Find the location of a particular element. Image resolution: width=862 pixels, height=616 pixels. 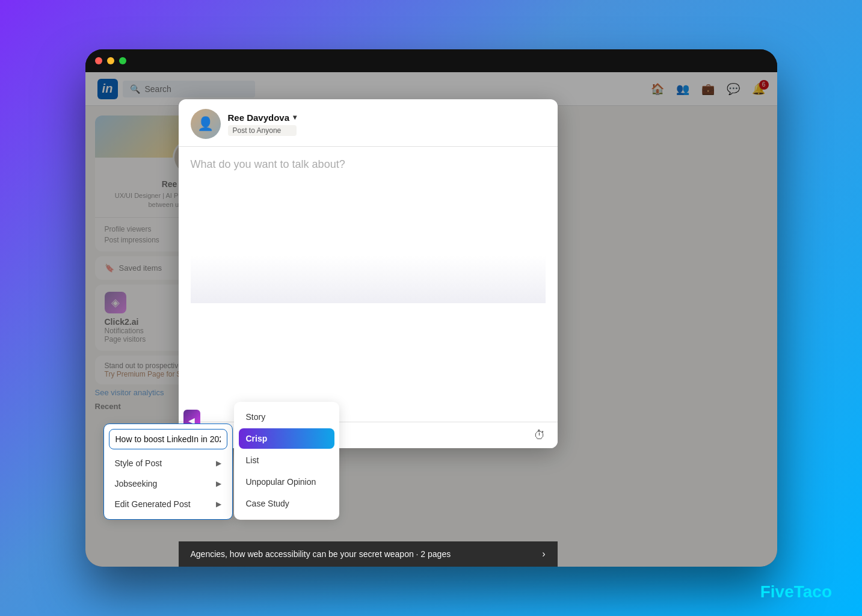

jobseeking-item: Jobseeking ▶ is located at coordinates (168, 484).